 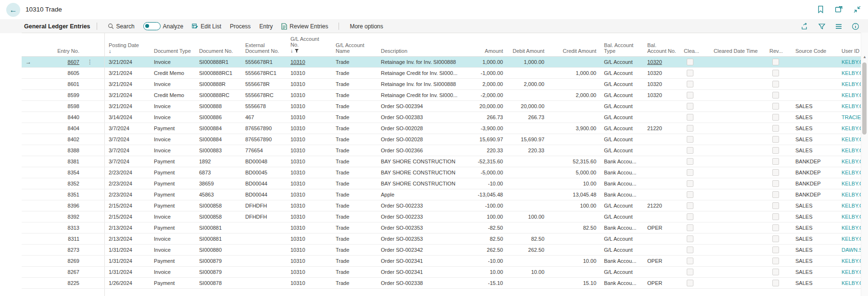 I want to click on cell-posting-date: 2/15/2024, so click(x=128, y=206).